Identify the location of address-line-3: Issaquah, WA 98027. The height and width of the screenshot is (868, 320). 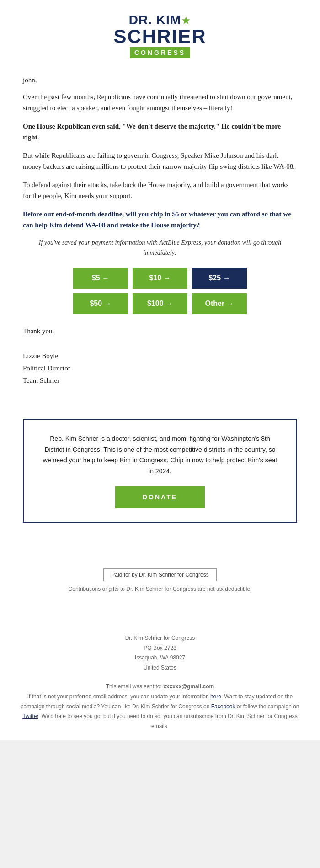
(160, 658).